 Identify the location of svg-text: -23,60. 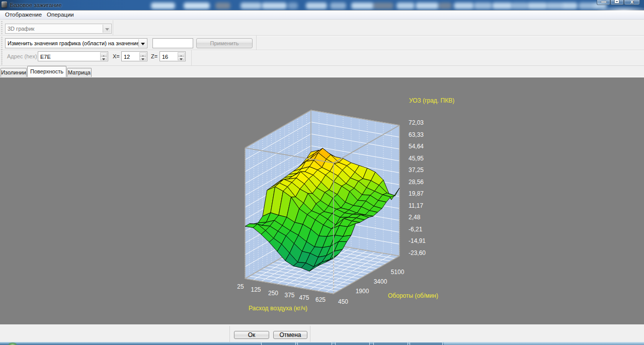
(417, 253).